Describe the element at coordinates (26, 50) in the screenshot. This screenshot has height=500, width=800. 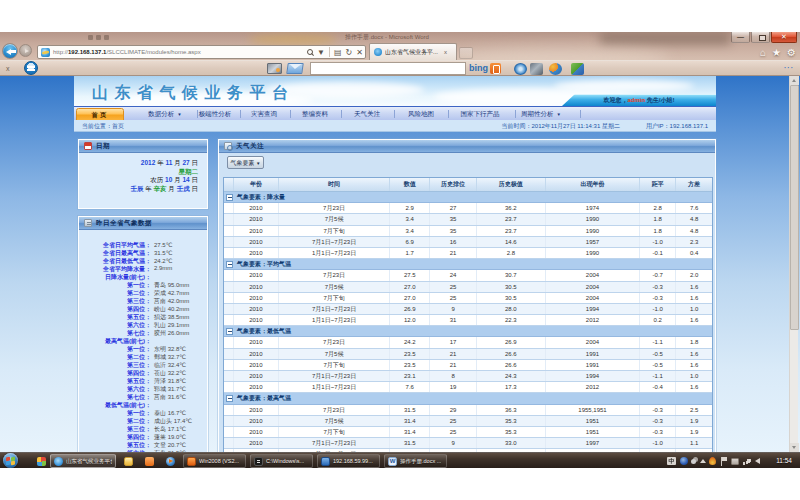
I see `forward-button` at that location.